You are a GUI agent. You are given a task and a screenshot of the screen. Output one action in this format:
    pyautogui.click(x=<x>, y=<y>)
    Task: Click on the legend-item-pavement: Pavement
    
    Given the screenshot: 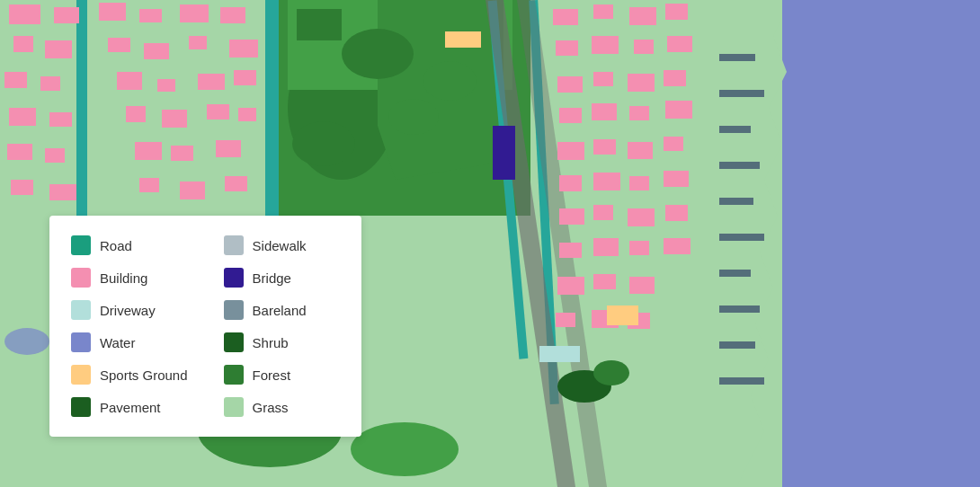 What is the action you would take?
    pyautogui.click(x=129, y=407)
    